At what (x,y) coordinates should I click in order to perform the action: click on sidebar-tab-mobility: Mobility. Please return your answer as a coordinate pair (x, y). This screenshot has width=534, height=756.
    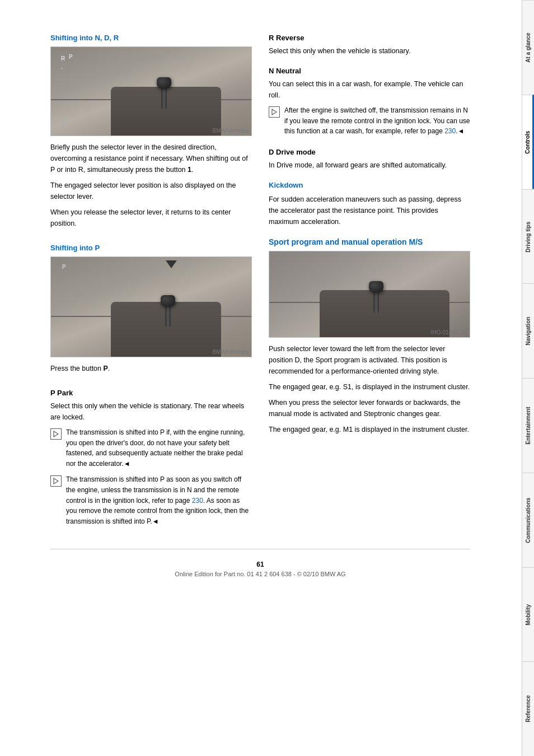
    Looking at the image, I should click on (528, 615).